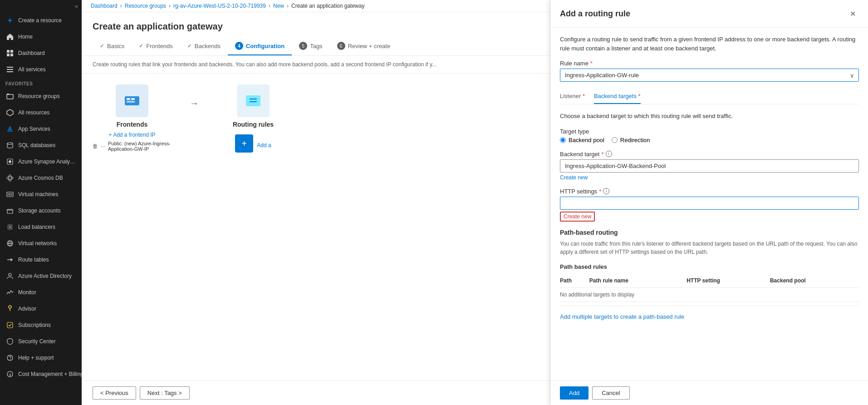 This screenshot has height=405, width=868. What do you see at coordinates (41, 37) in the screenshot?
I see `sidebar-item-home: Home` at bounding box center [41, 37].